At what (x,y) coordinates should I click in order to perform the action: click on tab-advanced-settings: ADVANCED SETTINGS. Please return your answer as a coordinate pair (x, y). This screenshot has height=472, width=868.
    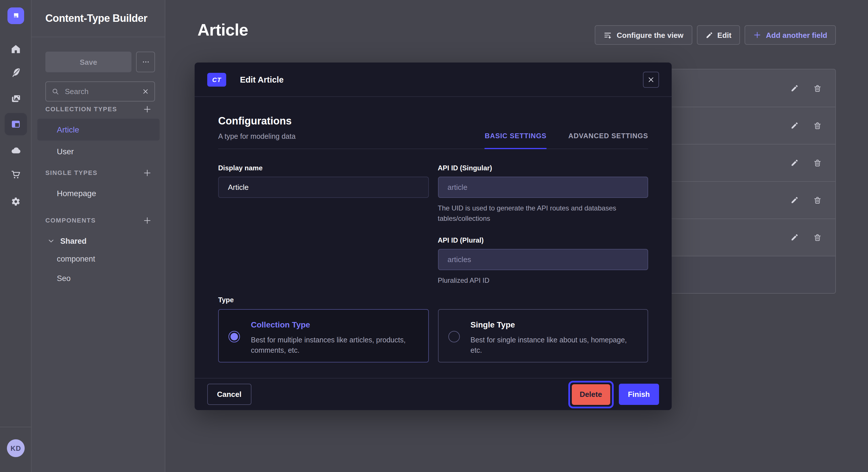
    Looking at the image, I should click on (608, 141).